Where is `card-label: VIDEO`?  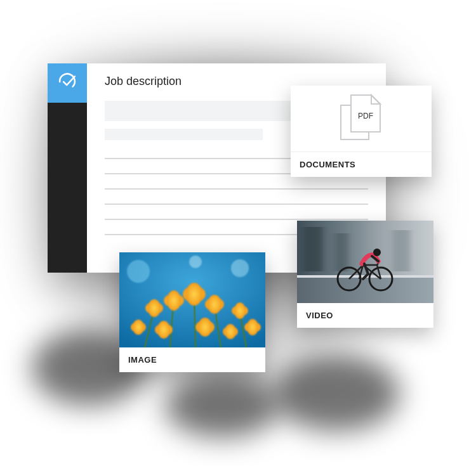 card-label: VIDEO is located at coordinates (366, 316).